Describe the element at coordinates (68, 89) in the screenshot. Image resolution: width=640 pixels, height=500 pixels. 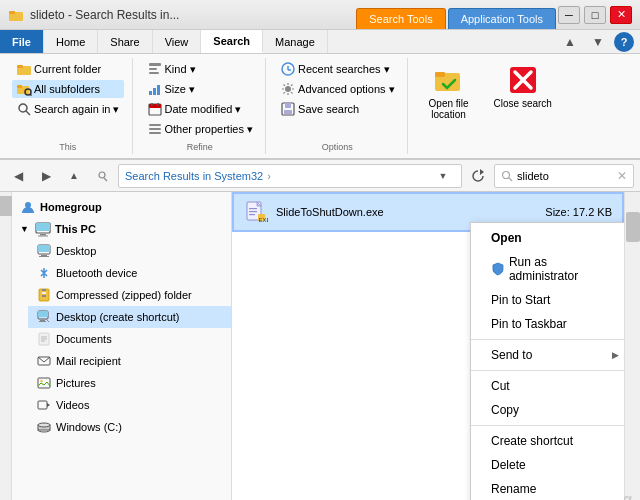
I see `all-subfolders-button: All subfolders` at that location.